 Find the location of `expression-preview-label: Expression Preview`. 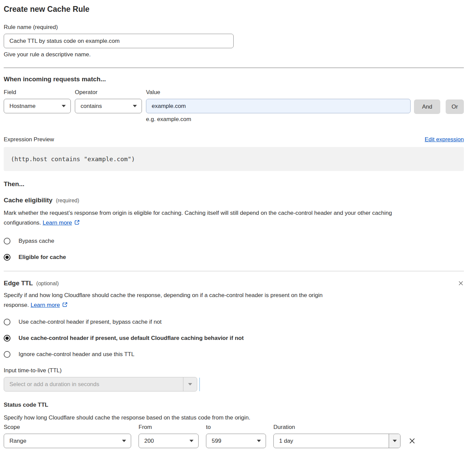

expression-preview-label: Expression Preview is located at coordinates (29, 140).